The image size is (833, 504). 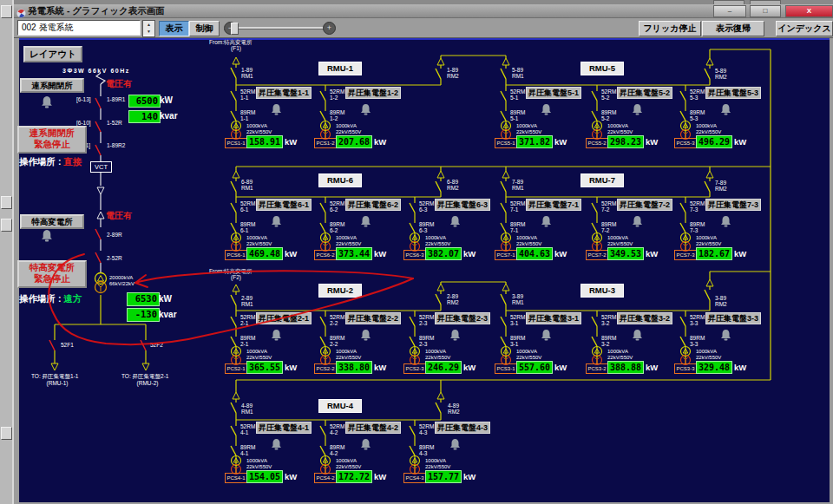 What do you see at coordinates (506, 369) in the screenshot?
I see `pcs-tag: PCS3-1` at bounding box center [506, 369].